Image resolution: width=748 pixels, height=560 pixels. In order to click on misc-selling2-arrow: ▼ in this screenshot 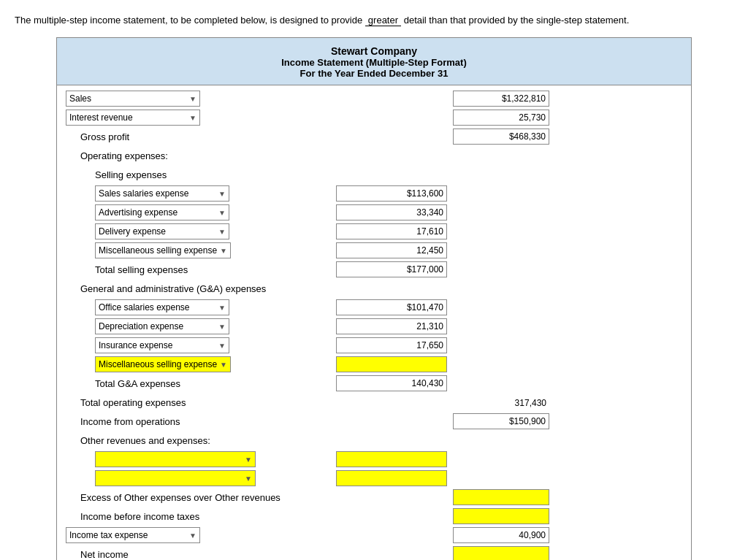, I will do `click(224, 365)`.